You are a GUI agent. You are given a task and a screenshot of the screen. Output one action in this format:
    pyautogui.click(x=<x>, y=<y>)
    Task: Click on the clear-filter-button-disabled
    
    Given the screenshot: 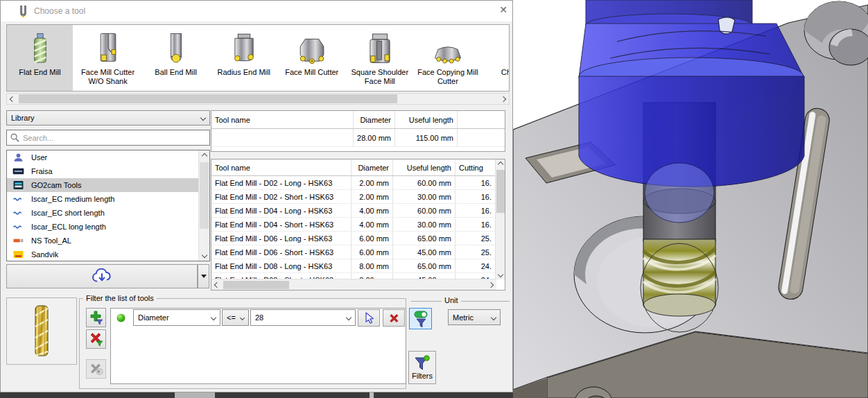 What is the action you would take?
    pyautogui.click(x=96, y=369)
    